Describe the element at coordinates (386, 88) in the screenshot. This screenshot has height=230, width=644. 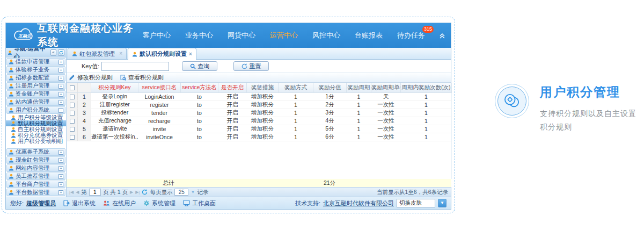
I see `column-header-8: 奖励周期单位` at that location.